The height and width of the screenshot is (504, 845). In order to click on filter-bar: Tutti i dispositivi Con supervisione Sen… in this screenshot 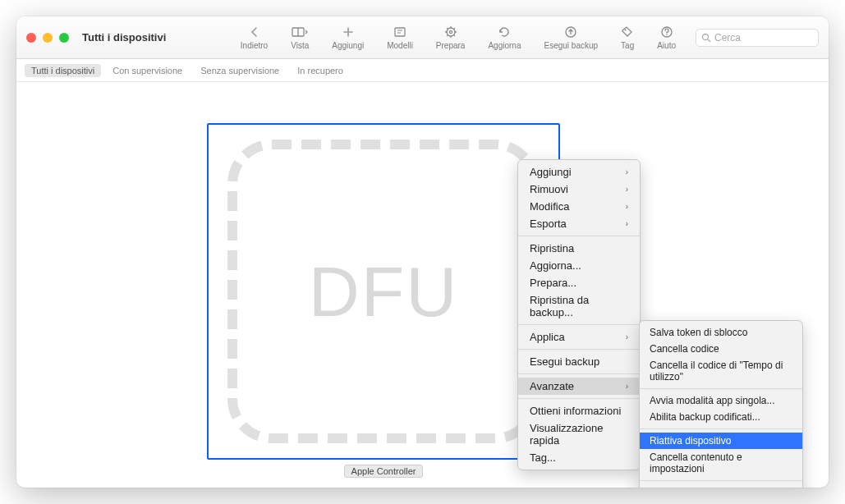, I will do `click(422, 71)`.